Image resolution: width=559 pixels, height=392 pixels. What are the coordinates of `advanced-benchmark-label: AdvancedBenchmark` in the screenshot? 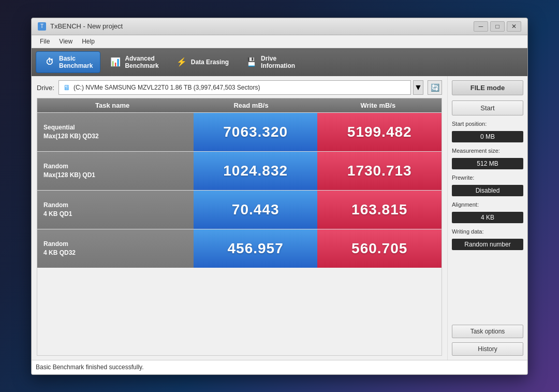 It's located at (142, 62).